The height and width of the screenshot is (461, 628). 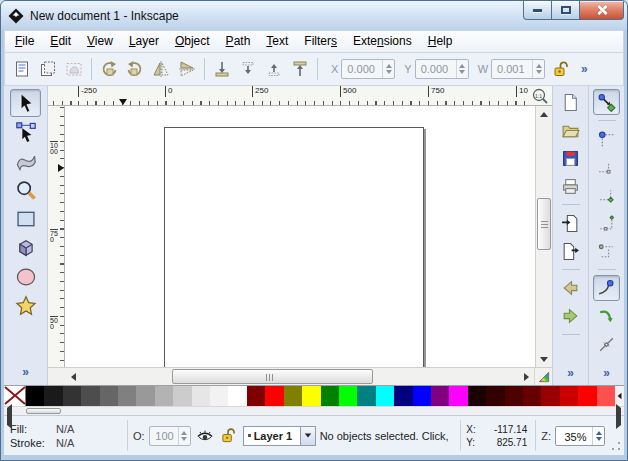 I want to click on color-managed-display-toggle, so click(x=543, y=376).